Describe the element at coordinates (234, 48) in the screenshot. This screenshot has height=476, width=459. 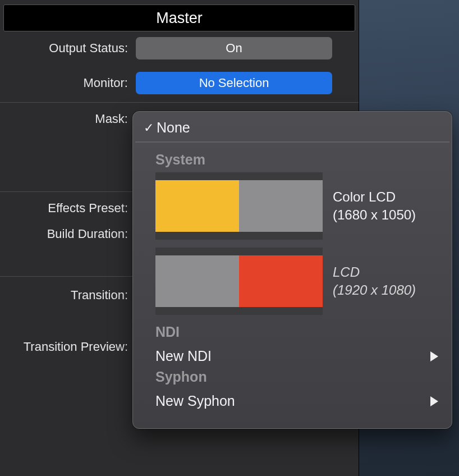
I see `output-status-button: On` at that location.